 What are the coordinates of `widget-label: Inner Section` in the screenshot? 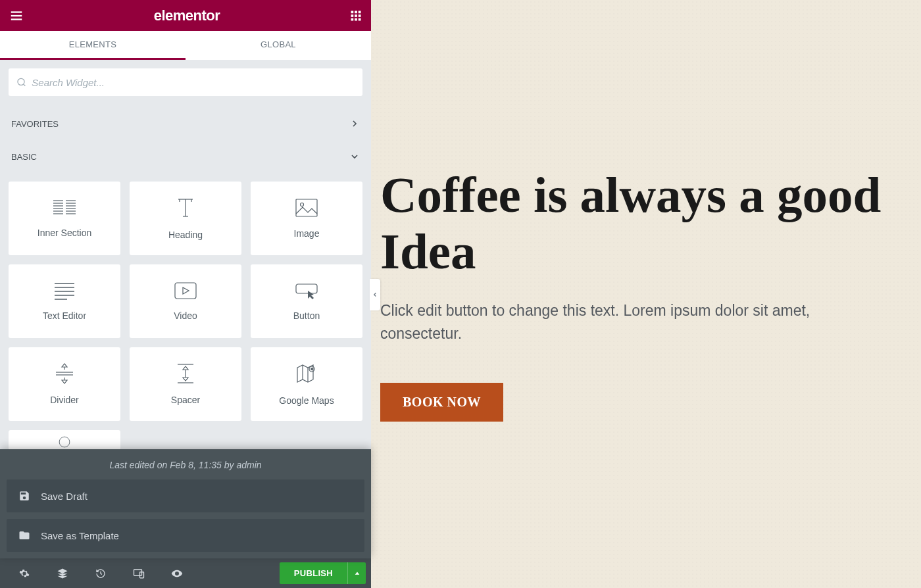 It's located at (64, 233).